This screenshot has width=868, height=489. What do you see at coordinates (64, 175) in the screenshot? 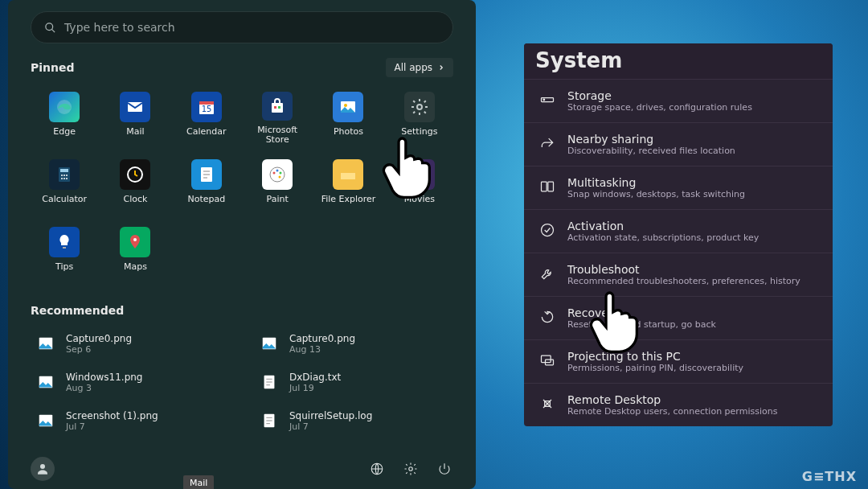
I see `calculator-icon` at bounding box center [64, 175].